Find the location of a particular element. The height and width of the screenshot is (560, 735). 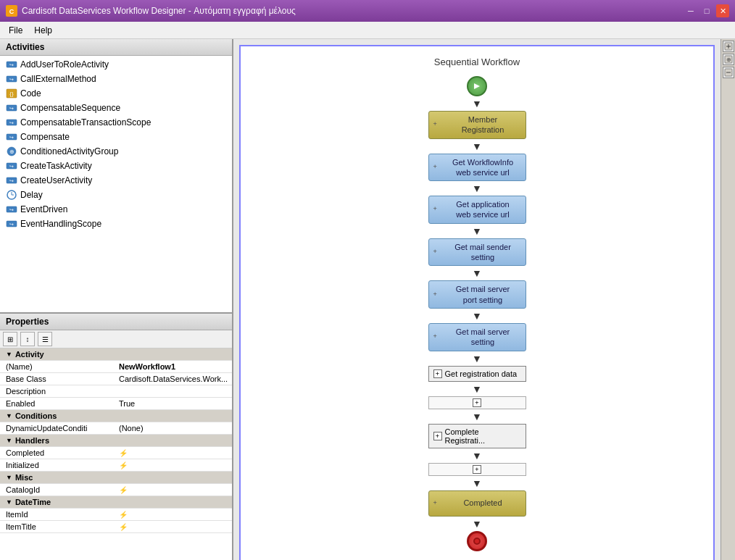

activity-item: ⊕ ConditionedActivityGroup is located at coordinates (116, 151).